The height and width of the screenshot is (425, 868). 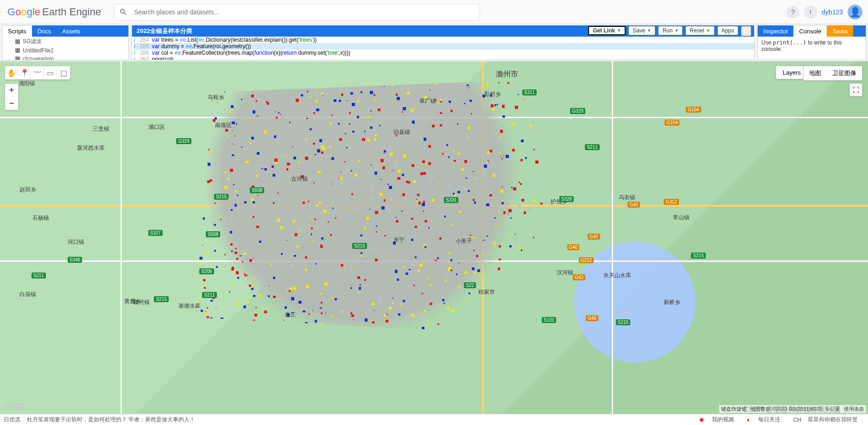 I want to click on search-input, so click(x=304, y=12).